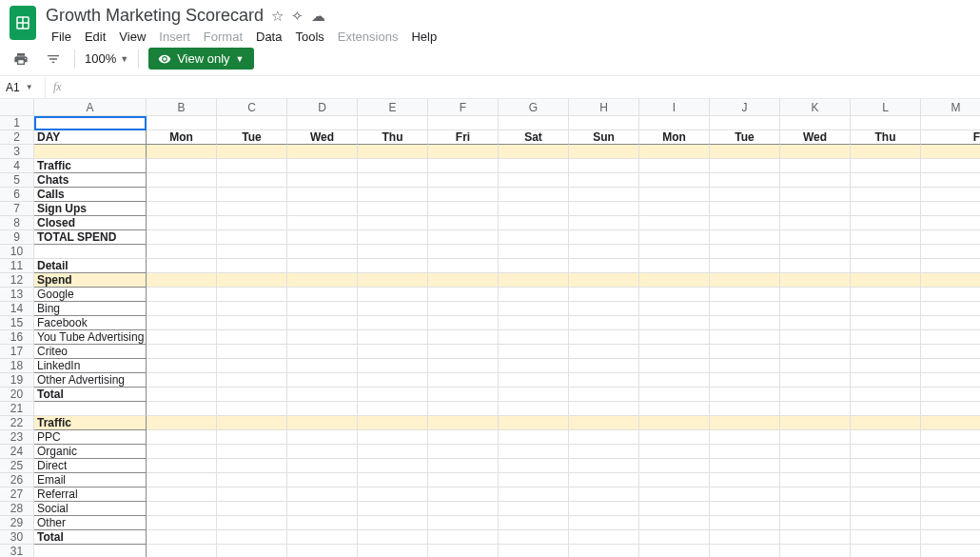 This screenshot has width=980, height=557. I want to click on name-box: A1 ▼, so click(23, 88).